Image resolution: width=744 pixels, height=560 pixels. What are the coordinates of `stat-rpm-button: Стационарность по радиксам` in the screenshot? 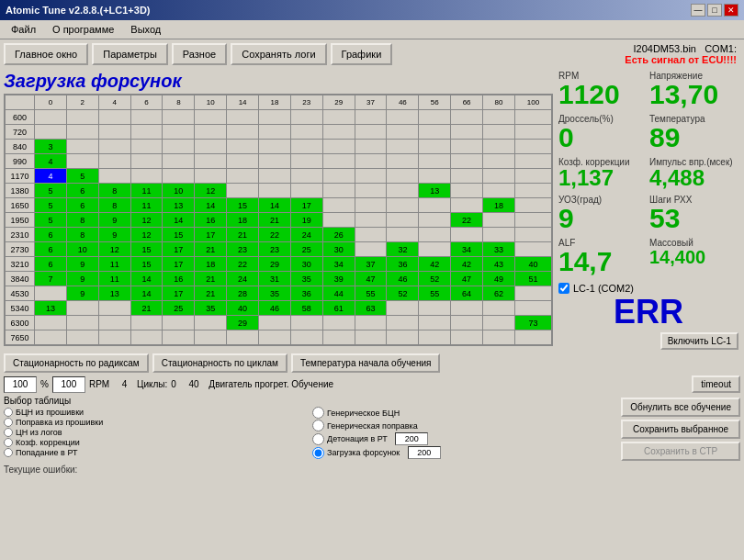 It's located at (76, 364).